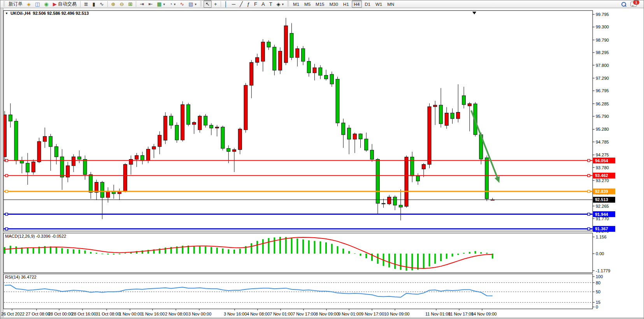 The height and width of the screenshot is (319, 644). What do you see at coordinates (379, 4) in the screenshot?
I see `timeframe-W1-button: W1` at bounding box center [379, 4].